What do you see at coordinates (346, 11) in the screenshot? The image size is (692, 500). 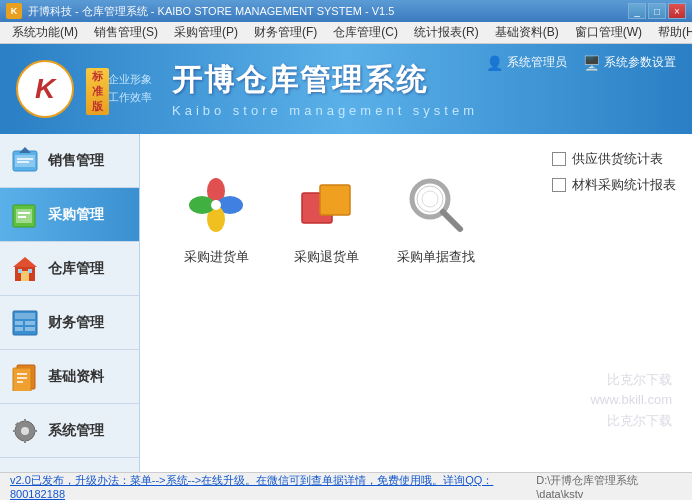 I see `title-bar: K 开博科技 - 仓库管理系统 - KAIBO STORE MANAGEMENT…` at bounding box center [346, 11].